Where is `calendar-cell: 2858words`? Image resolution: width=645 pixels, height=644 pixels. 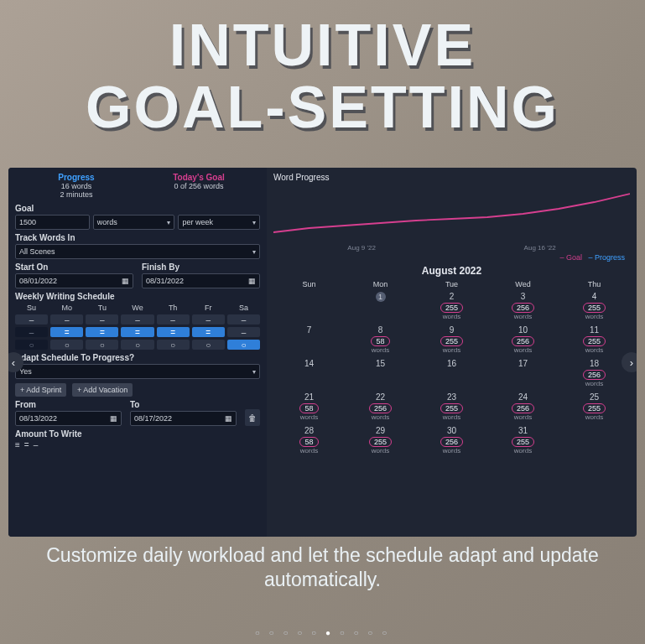
calendar-cell: 2858words is located at coordinates (309, 440).